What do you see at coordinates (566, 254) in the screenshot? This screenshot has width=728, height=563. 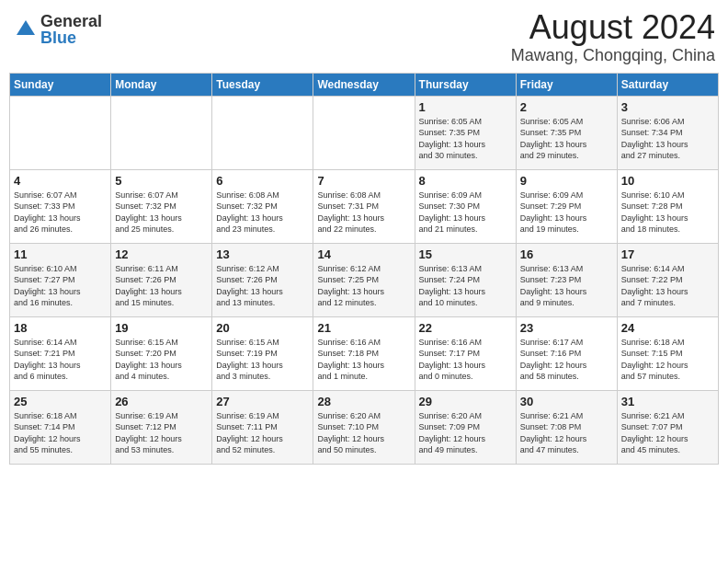 I see `day-number: 16` at bounding box center [566, 254].